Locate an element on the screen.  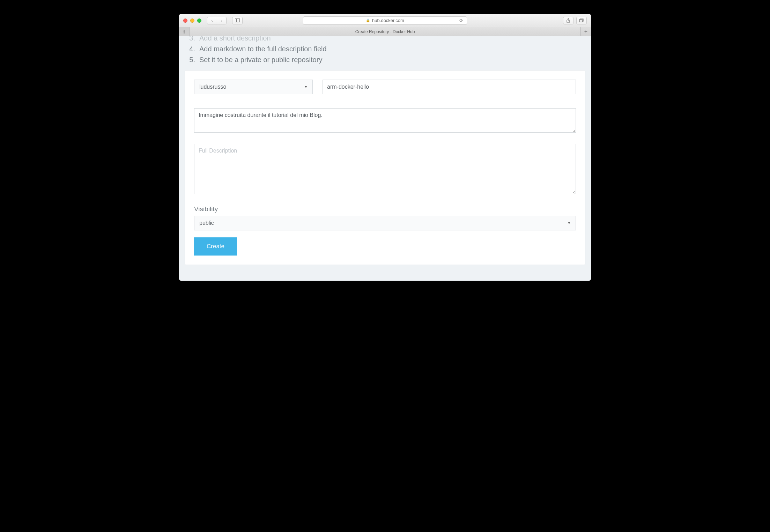
facebook-icon: f is located at coordinates (184, 31).